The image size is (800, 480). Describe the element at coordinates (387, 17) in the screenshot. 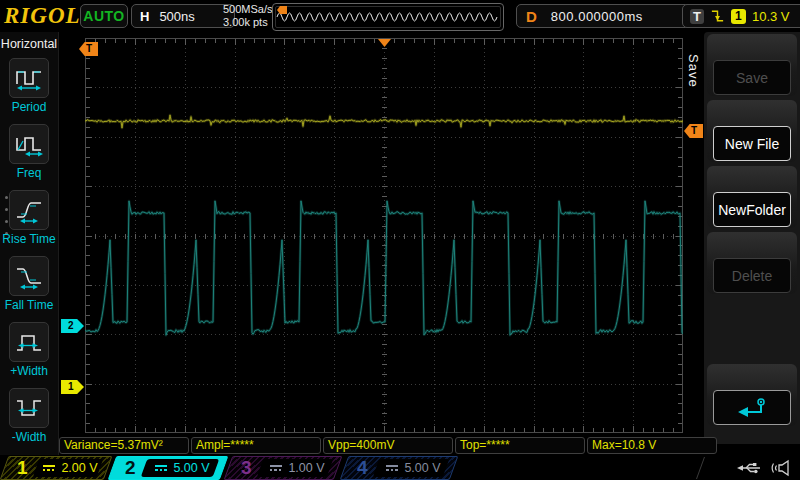

I see `preview-wave-icon` at that location.